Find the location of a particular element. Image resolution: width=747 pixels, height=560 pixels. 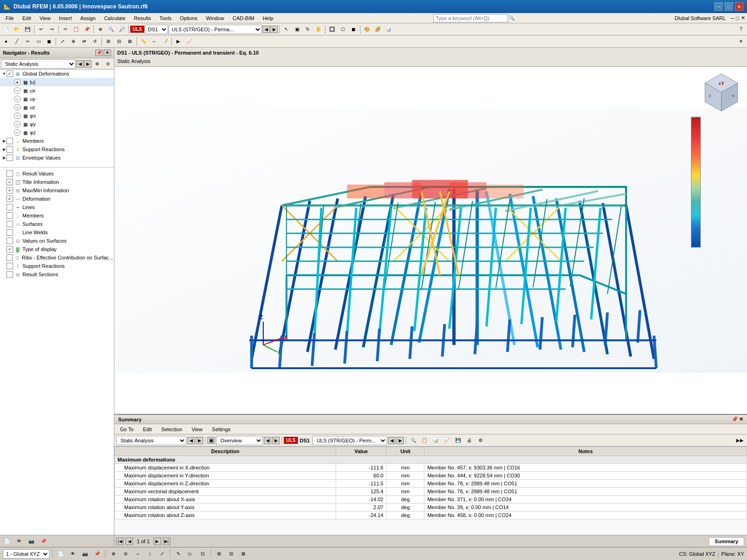

menu-file: File is located at coordinates (10, 18).